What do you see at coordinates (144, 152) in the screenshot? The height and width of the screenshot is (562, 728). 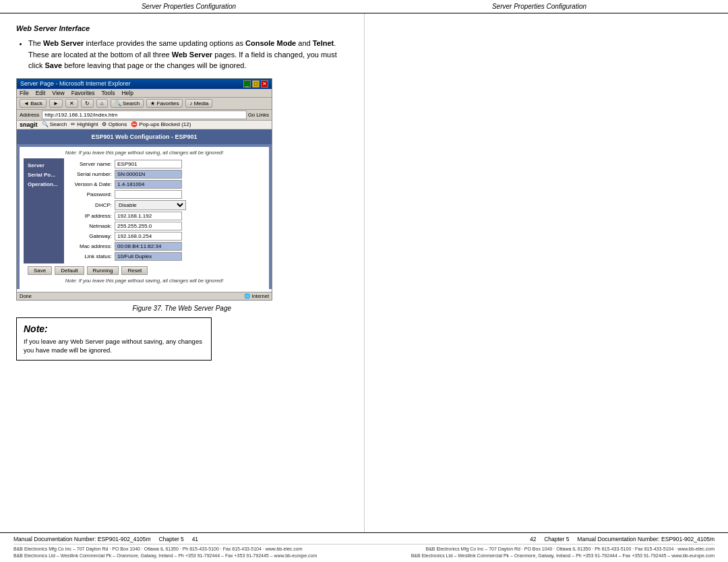 I see `esp-note-top: Note: If you leave this page without sav…` at bounding box center [144, 152].